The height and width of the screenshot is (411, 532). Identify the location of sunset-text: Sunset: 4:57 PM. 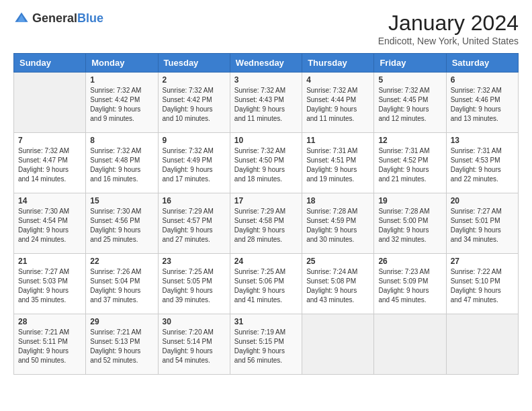
(194, 221).